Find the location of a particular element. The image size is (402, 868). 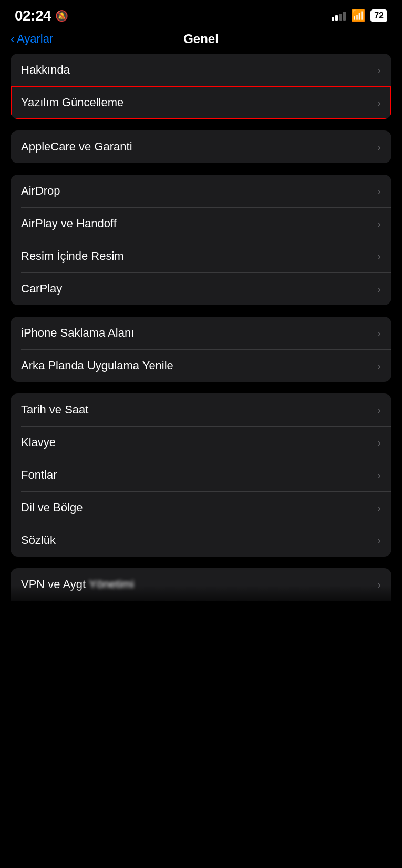

row-carplay: CarPlay › is located at coordinates (201, 289).